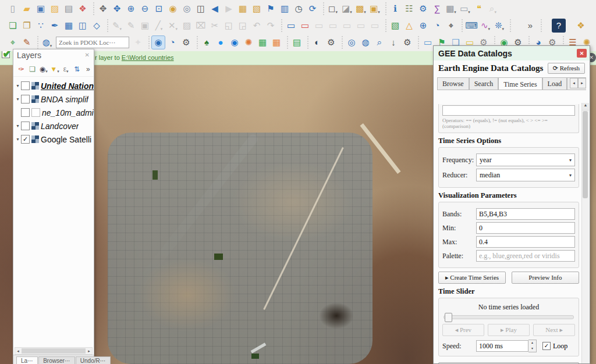  I want to click on label-move-button: ▭, so click(347, 26).